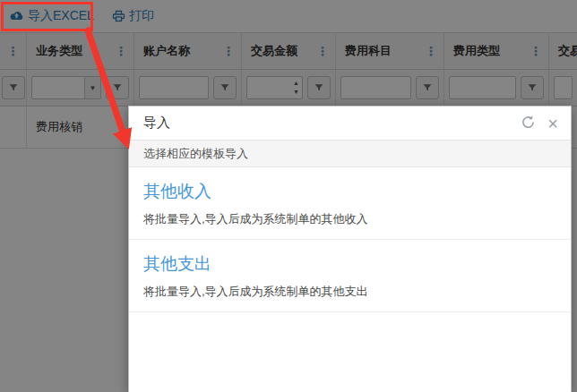  What do you see at coordinates (157, 124) in the screenshot?
I see `dialog-title: 导入` at bounding box center [157, 124].